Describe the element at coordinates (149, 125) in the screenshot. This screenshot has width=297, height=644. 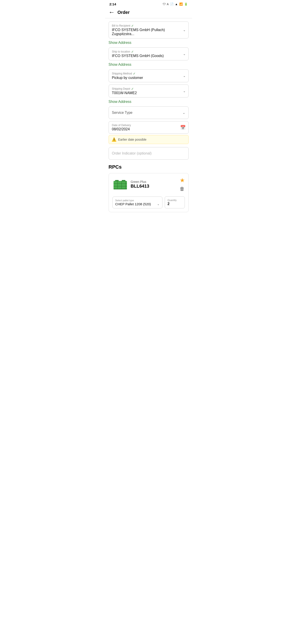
I see `date-of-delivery-label: Date of Delivery` at that location.